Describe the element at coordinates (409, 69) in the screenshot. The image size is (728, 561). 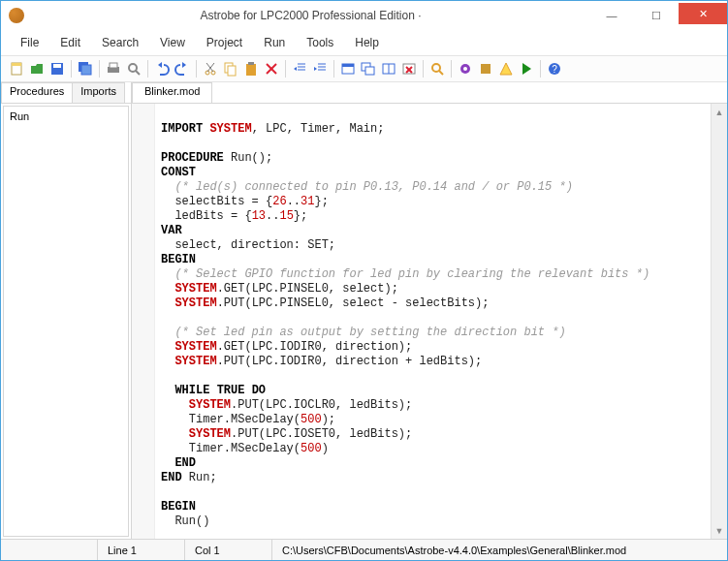
I see `windowx-icon` at that location.